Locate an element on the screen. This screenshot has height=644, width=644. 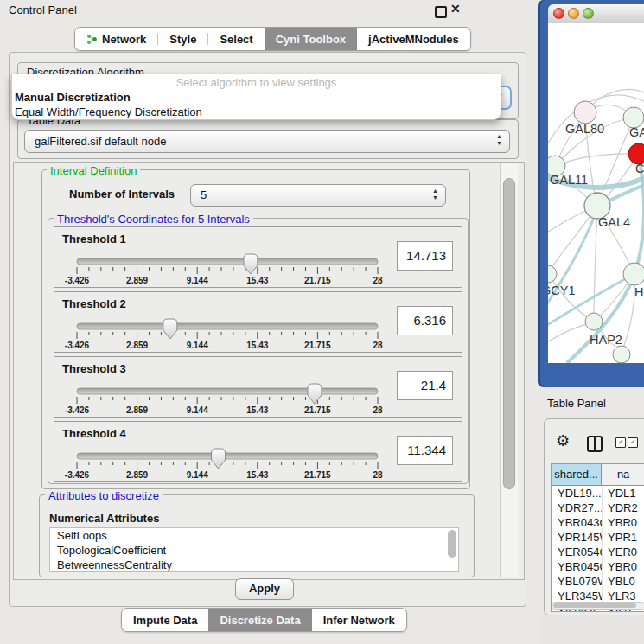
table-data-combobox: galFiltered.sif default node ▲▼ is located at coordinates (267, 142).